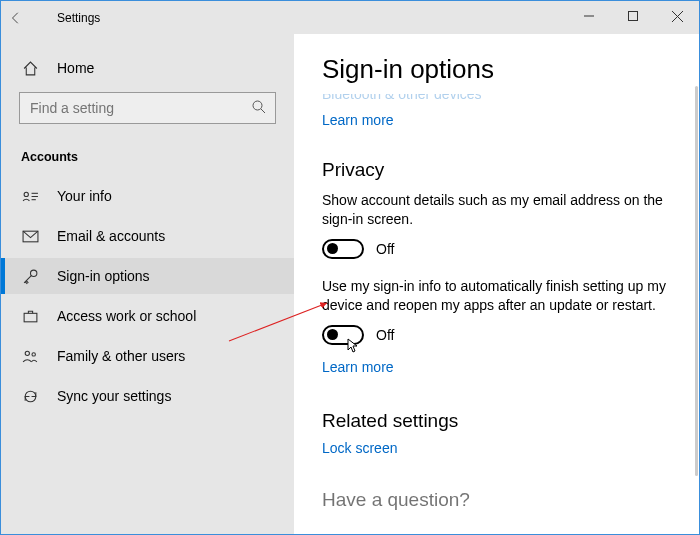  What do you see at coordinates (16, 18) in the screenshot?
I see `back-button` at bounding box center [16, 18].